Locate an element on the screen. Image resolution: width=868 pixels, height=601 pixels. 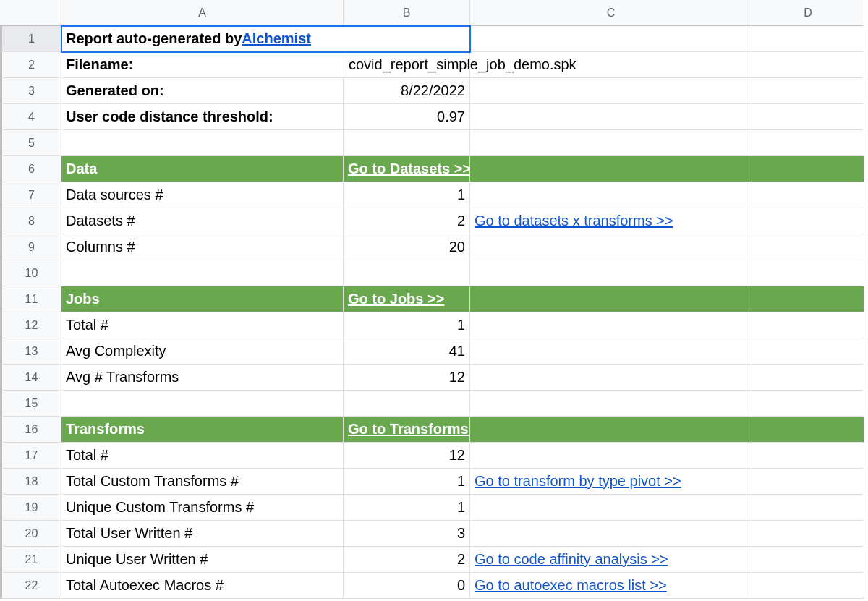
cell-d6 is located at coordinates (809, 169).